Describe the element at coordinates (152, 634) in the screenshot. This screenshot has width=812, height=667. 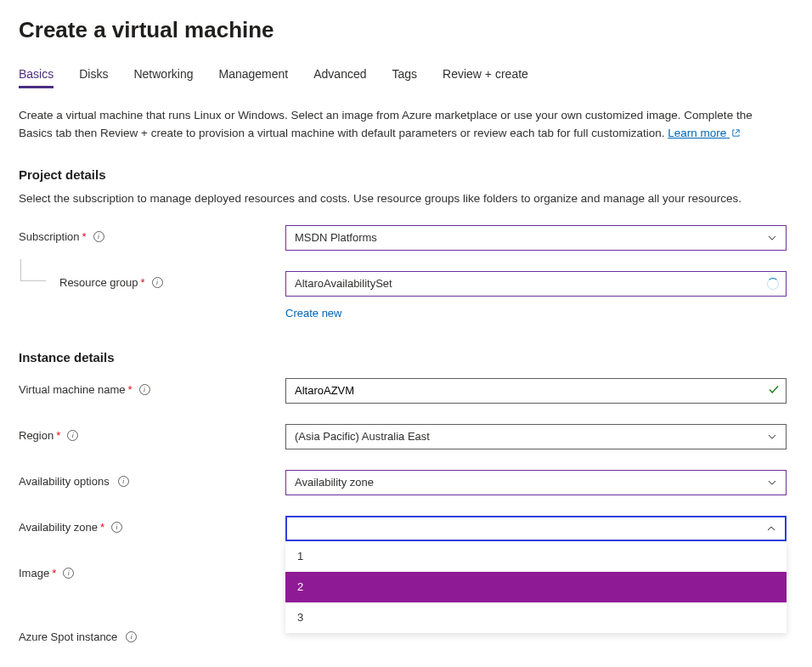
I see `azure-spot-label: Azure Spot instance i` at that location.